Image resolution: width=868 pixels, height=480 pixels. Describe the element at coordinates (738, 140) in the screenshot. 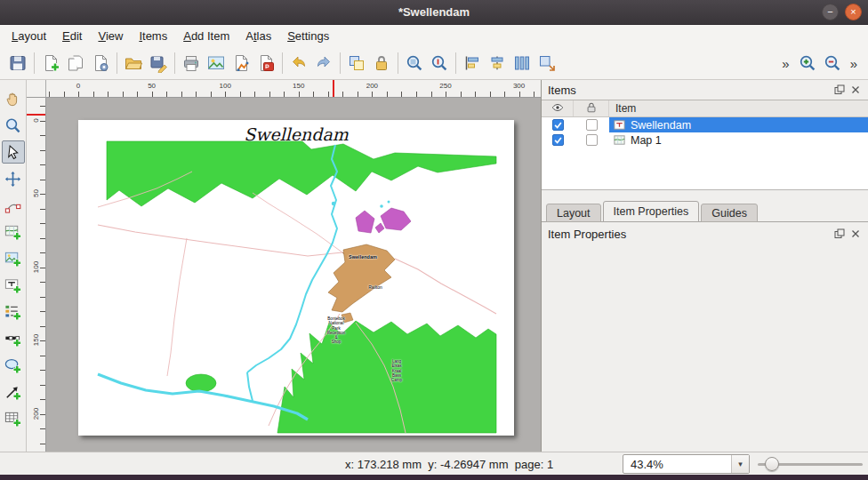

I see `item-name-cell: Map 1` at that location.